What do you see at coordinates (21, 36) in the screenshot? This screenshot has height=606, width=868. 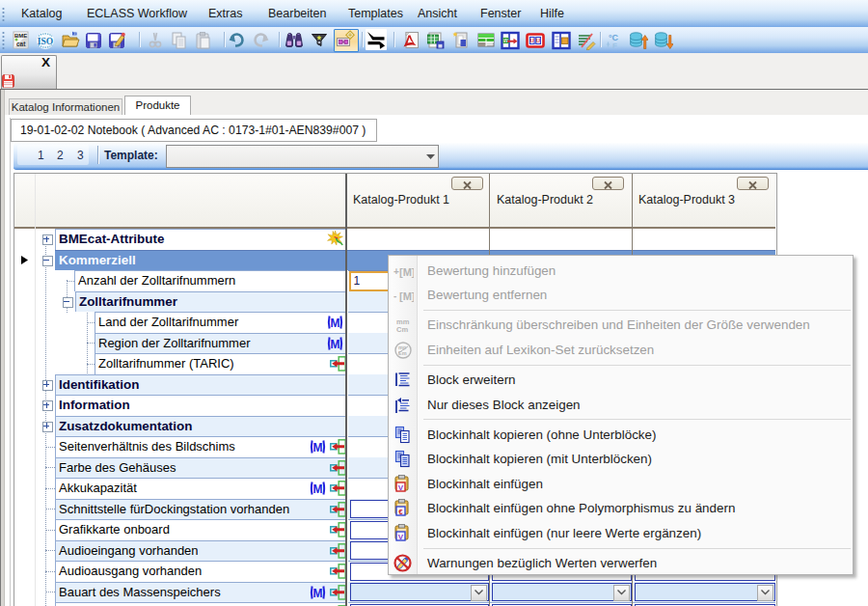 I see `svg-text: BME` at bounding box center [21, 36].